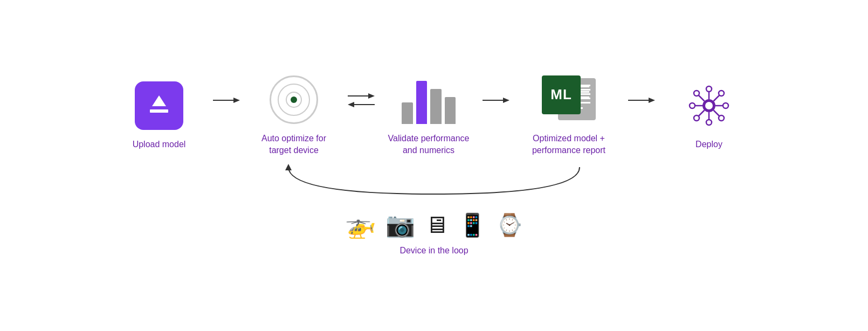 This screenshot has width=868, height=331. What do you see at coordinates (569, 116) in the screenshot?
I see `step-report: ML Optimized model + performance report` at bounding box center [569, 116].